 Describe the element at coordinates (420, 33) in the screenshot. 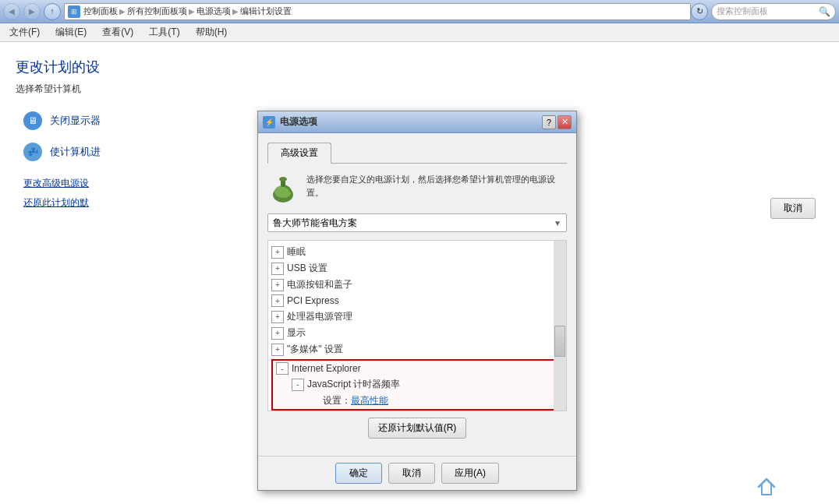

I see `menu-bar: 文件(F) 编辑(E) 查看(V) 工具(T) 帮助(H)` at that location.